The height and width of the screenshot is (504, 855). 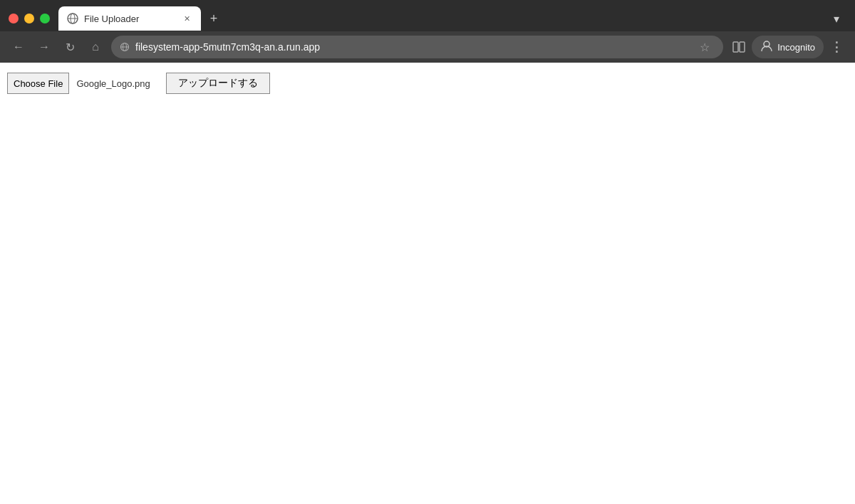 What do you see at coordinates (836, 19) in the screenshot?
I see `tab-expander-button: ▾` at bounding box center [836, 19].